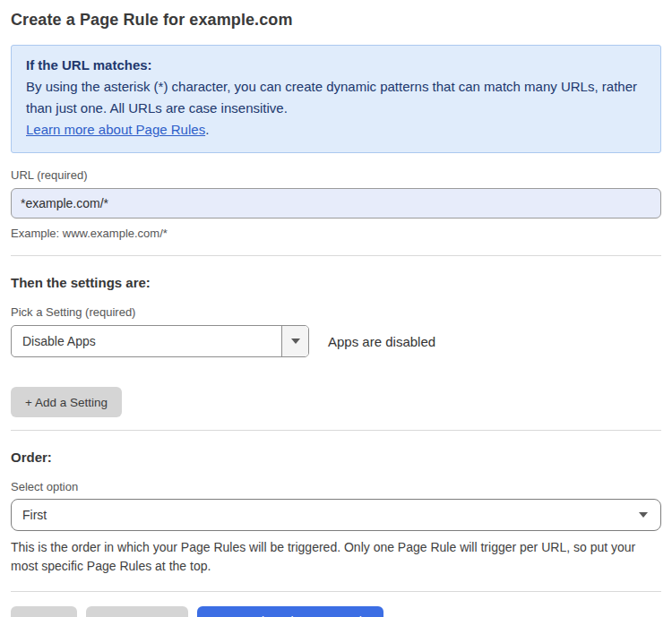  What do you see at coordinates (336, 203) in the screenshot?
I see `url-input` at bounding box center [336, 203].